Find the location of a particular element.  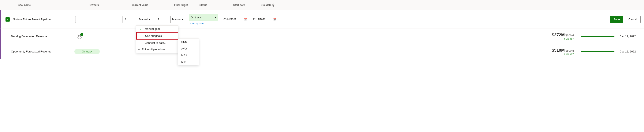

final-target-dropdown: Manual ▾ is located at coordinates (178, 20).